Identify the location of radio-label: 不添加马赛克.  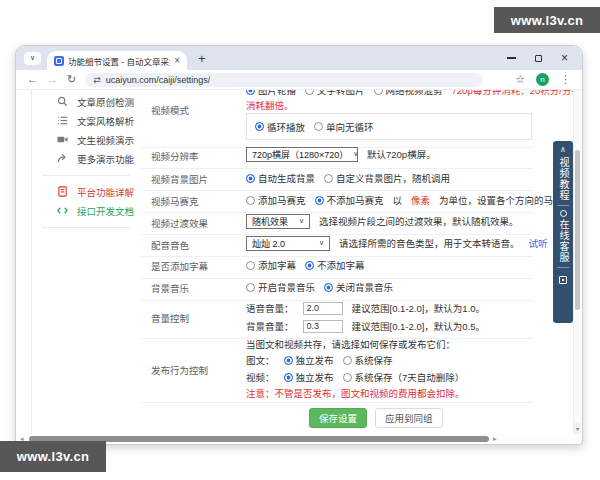
(356, 200).